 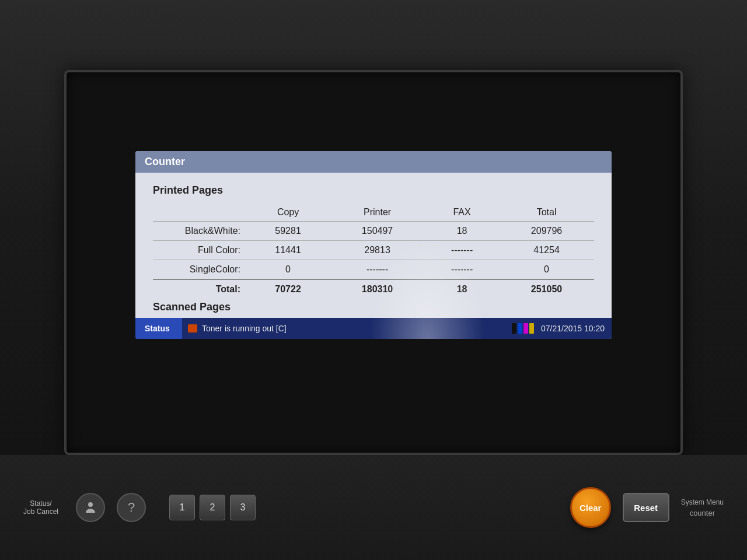 I want to click on row-label-bw: Black&White:, so click(x=200, y=231).